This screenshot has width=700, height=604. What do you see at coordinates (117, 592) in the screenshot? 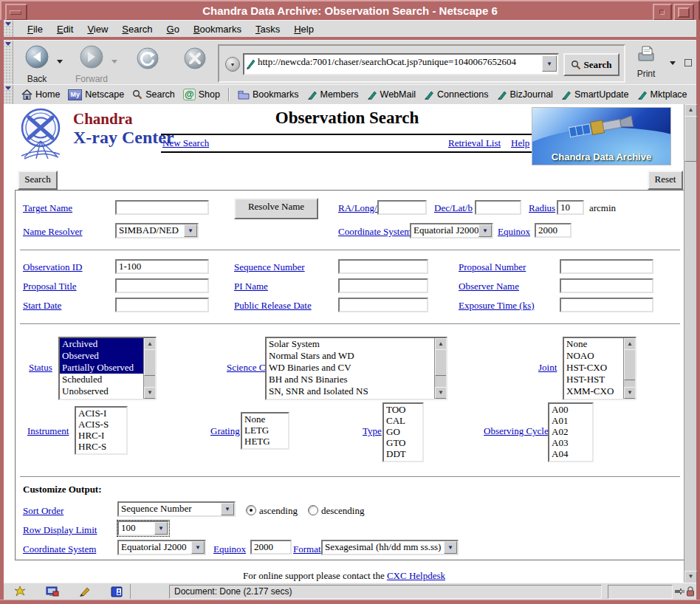
I see `addressbook-icon` at bounding box center [117, 592].